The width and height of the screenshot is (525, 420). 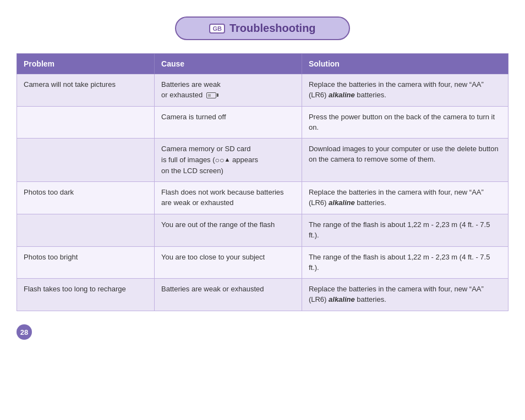 What do you see at coordinates (217, 29) in the screenshot?
I see `gb-badge: GB` at bounding box center [217, 29].